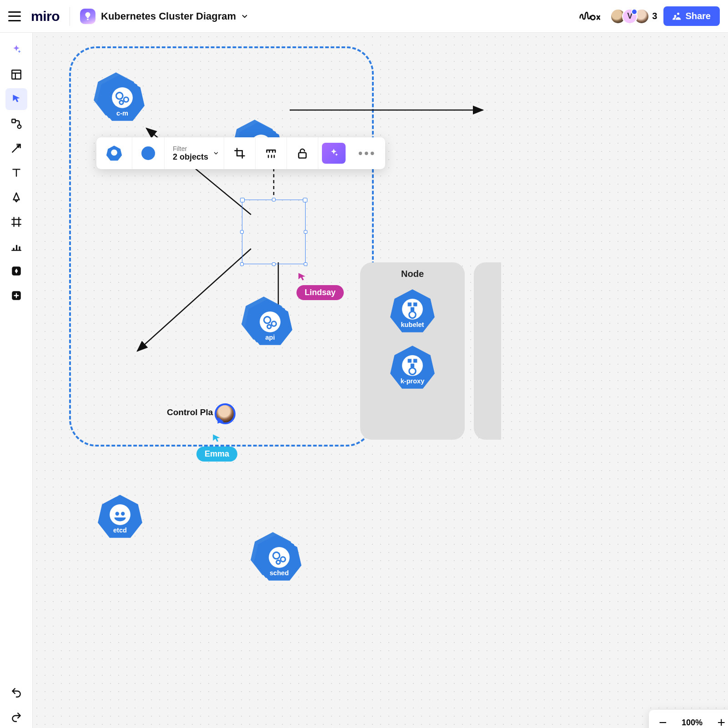 The width and height of the screenshot is (728, 728). What do you see at coordinates (412, 351) in the screenshot?
I see `node-group: Node kubelet k-proxy` at bounding box center [412, 351].